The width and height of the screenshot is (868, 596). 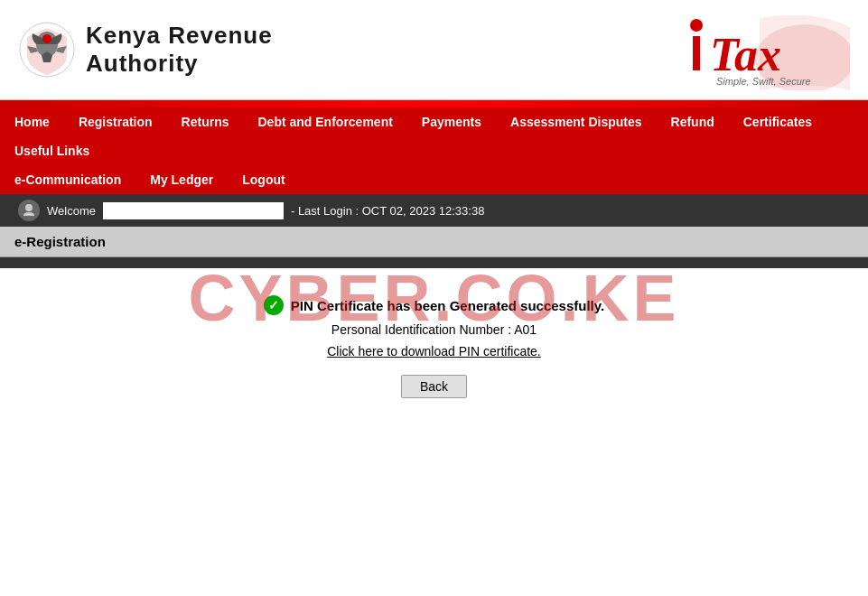 I want to click on svg-text: Tax, so click(x=746, y=54).